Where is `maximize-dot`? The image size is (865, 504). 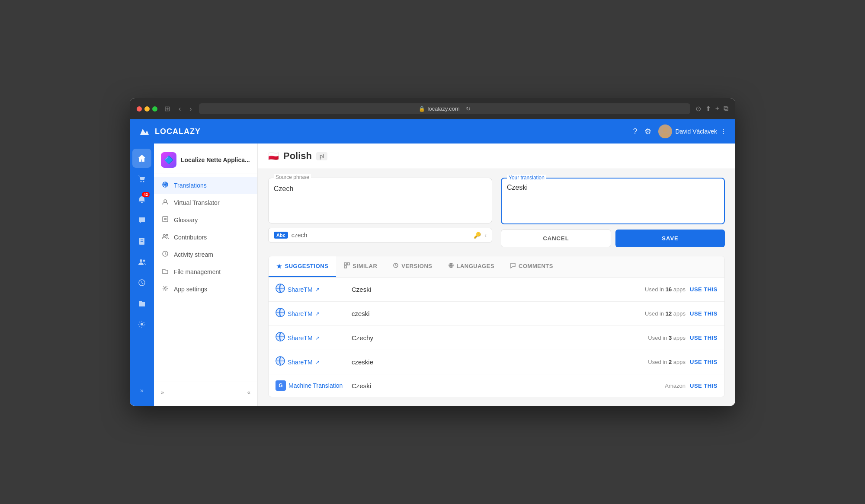
maximize-dot is located at coordinates (155, 109).